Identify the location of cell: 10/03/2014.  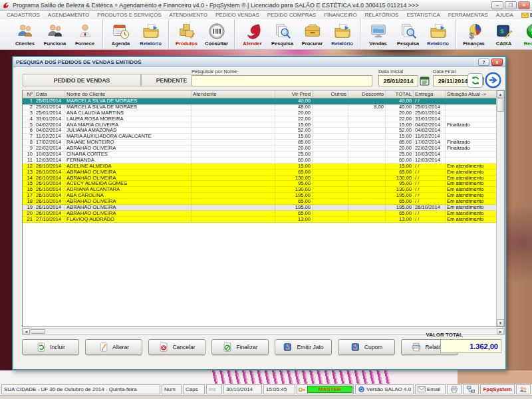
(430, 154).